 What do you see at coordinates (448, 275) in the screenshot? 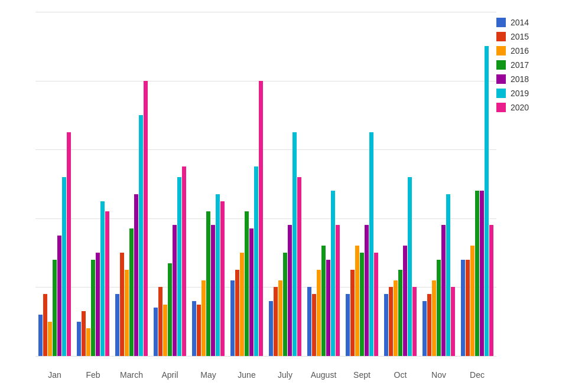
I see `bar-2019-nov` at bounding box center [448, 275].